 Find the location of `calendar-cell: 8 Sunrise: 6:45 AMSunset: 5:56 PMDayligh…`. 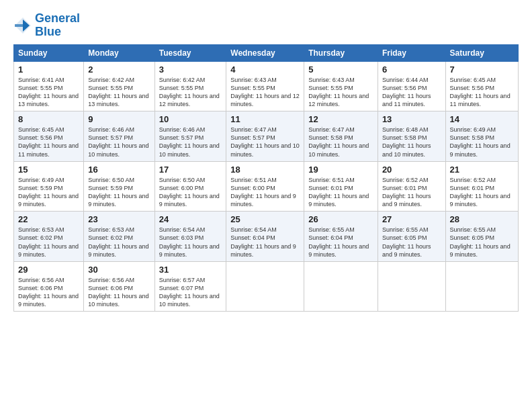

calendar-cell: 8 Sunrise: 6:45 AMSunset: 5:56 PMDayligh… is located at coordinates (49, 137).